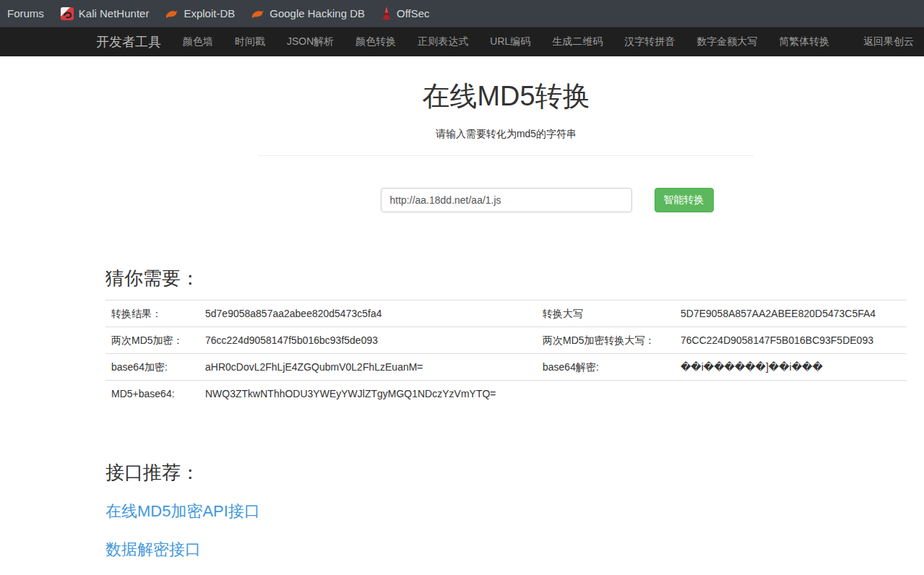 This screenshot has height=575, width=924. What do you see at coordinates (443, 42) in the screenshot?
I see `nav-item-regex: 正则表达式` at bounding box center [443, 42].